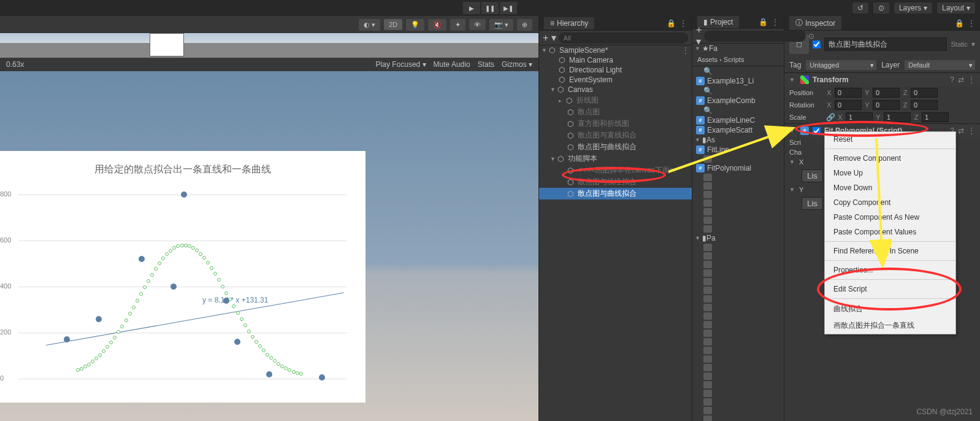 The image size is (980, 421). What do you see at coordinates (882, 117) in the screenshot?
I see `scale-row: Scale 🔗 X Y Z` at bounding box center [882, 117].